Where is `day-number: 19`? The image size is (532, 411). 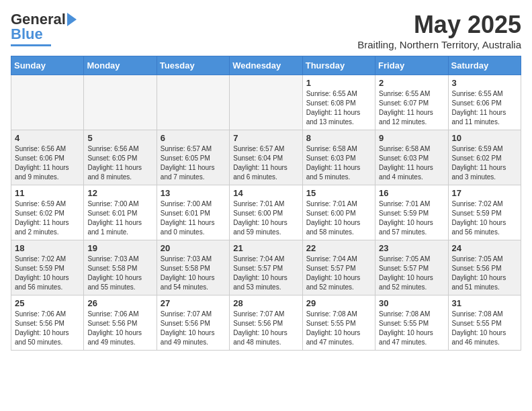
day-number: 19 is located at coordinates (120, 248).